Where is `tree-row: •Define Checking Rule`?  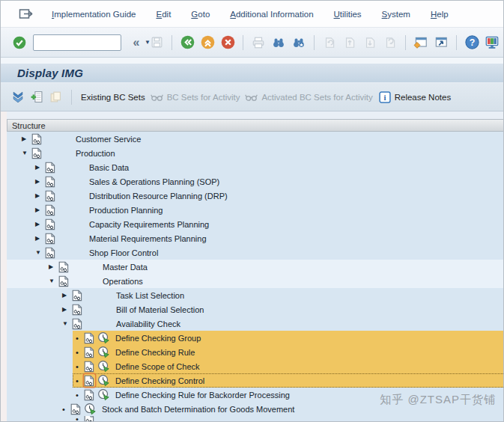 tree-row: •Define Checking Rule is located at coordinates (255, 352).